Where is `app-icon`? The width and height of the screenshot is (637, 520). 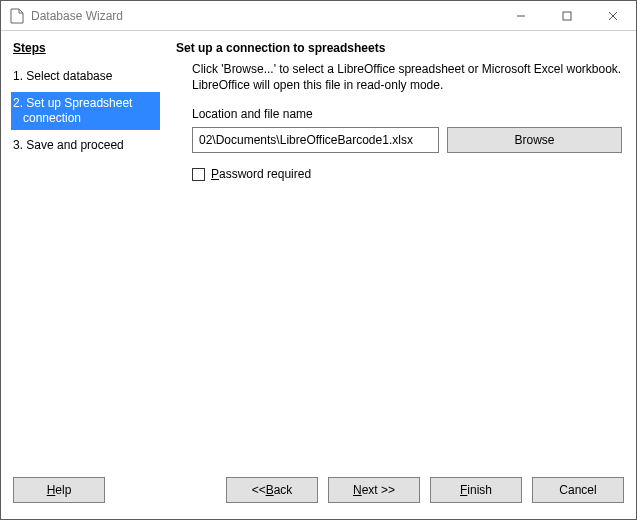 app-icon is located at coordinates (17, 16).